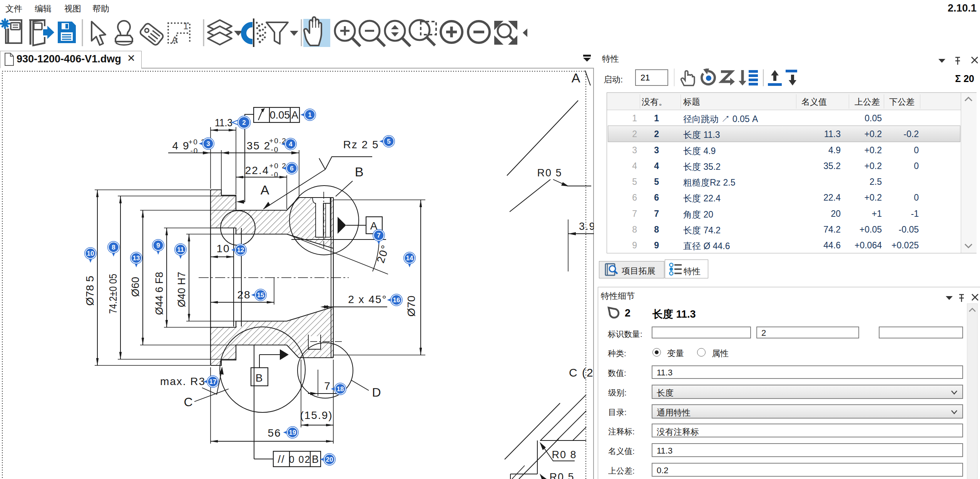  I want to click on svg-text: 8, so click(113, 247).